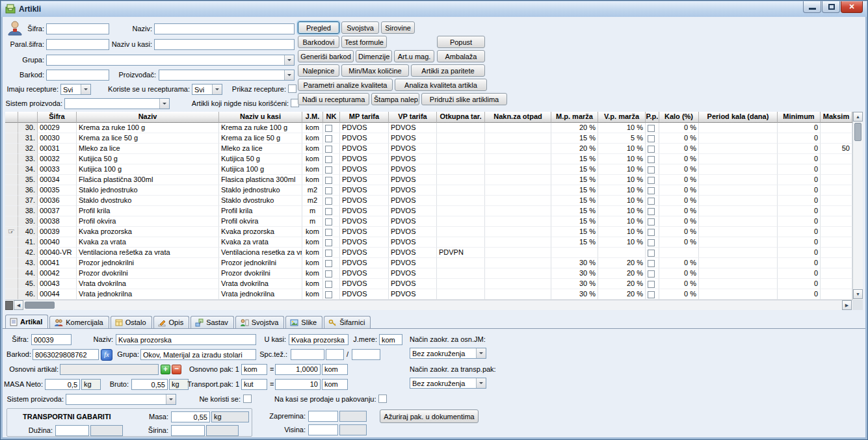 The height and width of the screenshot is (440, 868). Describe the element at coordinates (429, 190) in the screenshot. I see `table-row: 36.00035Staklo jednostrukoStaklo jednost…` at that location.